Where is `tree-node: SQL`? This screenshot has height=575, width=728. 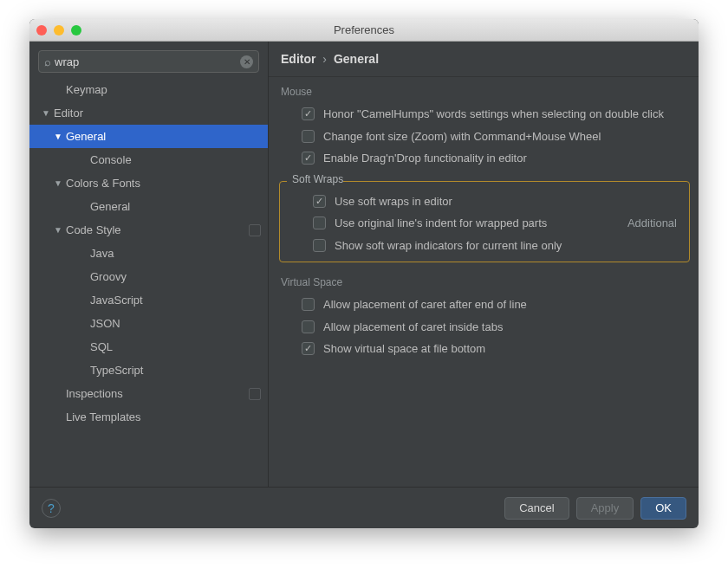 tree-node: SQL is located at coordinates (149, 346).